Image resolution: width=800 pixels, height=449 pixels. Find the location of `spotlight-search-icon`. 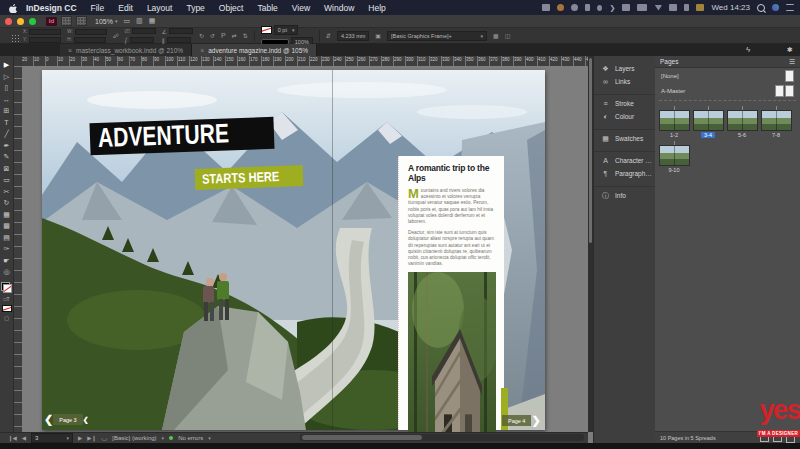

spotlight-search-icon is located at coordinates (761, 8).